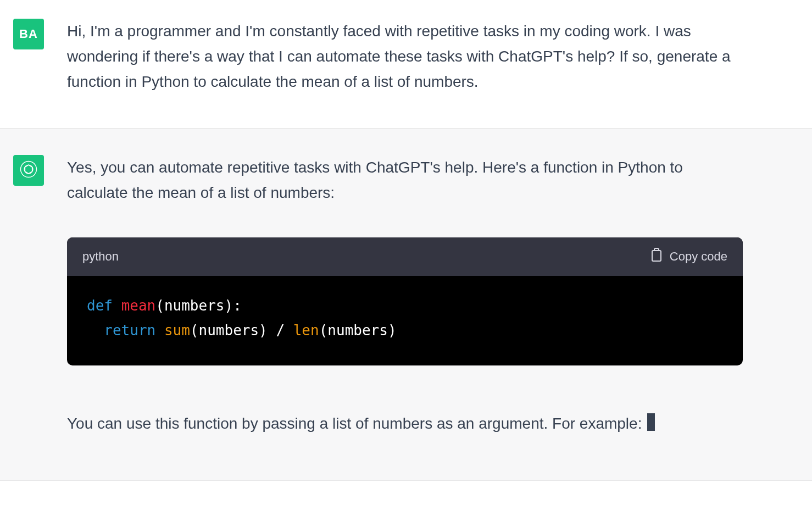 The width and height of the screenshot is (812, 521). I want to click on user-initials: BA, so click(29, 34).